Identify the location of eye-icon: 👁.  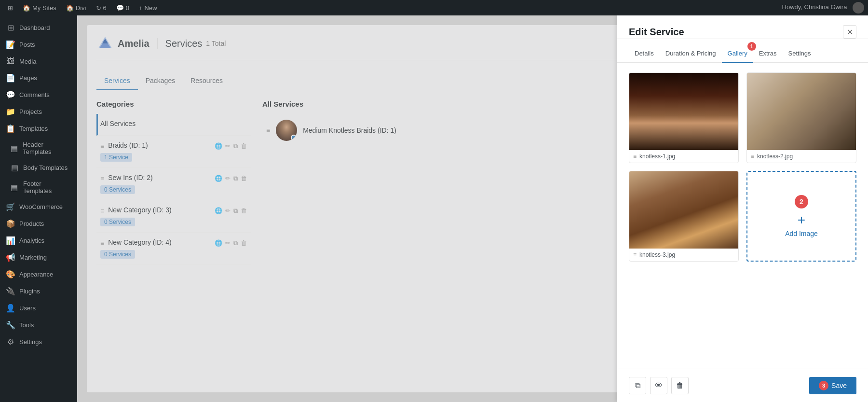
(659, 386).